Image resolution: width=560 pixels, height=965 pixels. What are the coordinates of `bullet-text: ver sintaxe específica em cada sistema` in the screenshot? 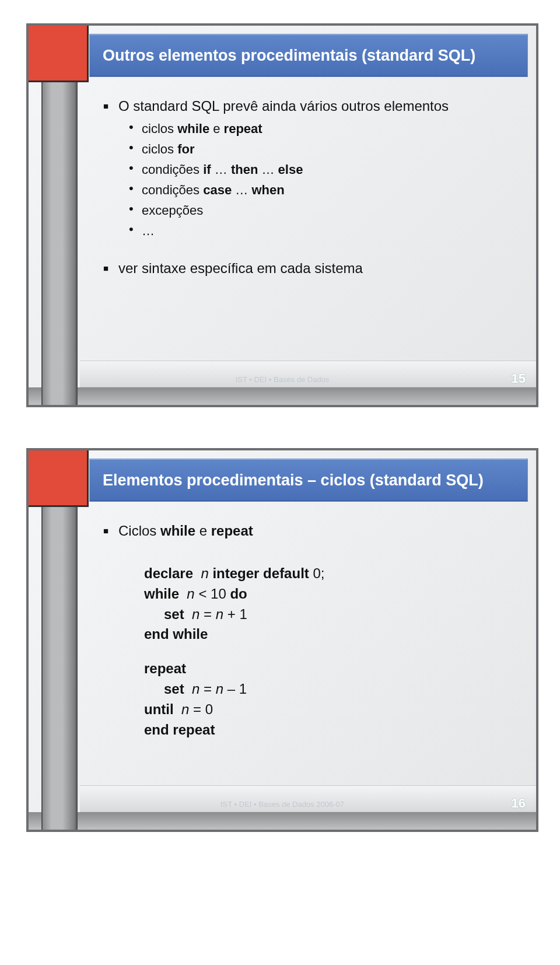 It's located at (240, 268).